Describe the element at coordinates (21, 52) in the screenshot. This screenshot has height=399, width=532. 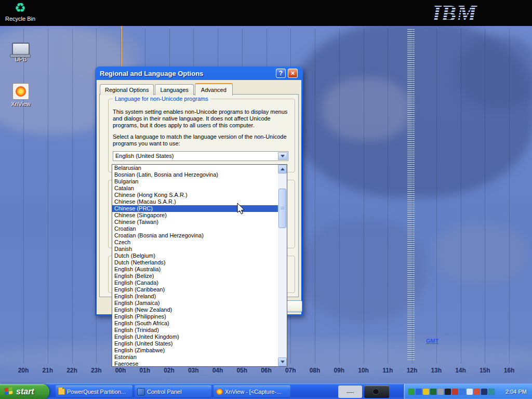
I see `desktop-icon-dpb: DPB` at that location.